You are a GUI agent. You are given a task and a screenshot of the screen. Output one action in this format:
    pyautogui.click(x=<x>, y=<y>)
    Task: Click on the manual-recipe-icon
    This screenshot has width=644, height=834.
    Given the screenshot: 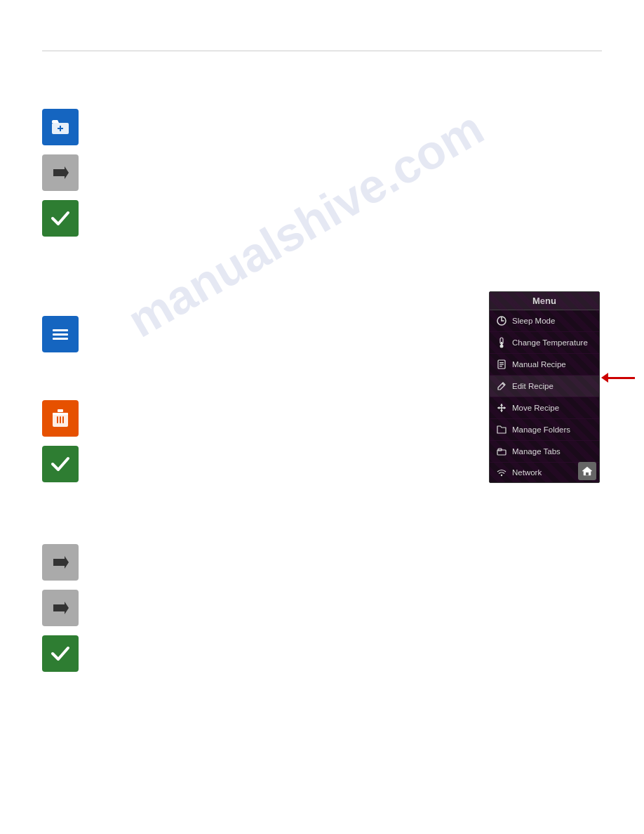 What is the action you would take?
    pyautogui.click(x=502, y=364)
    